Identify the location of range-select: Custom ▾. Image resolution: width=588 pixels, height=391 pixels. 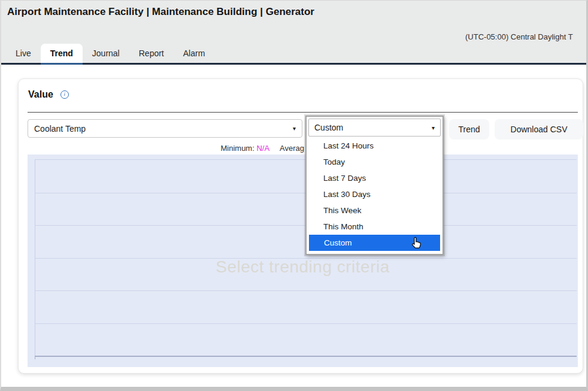
(375, 128).